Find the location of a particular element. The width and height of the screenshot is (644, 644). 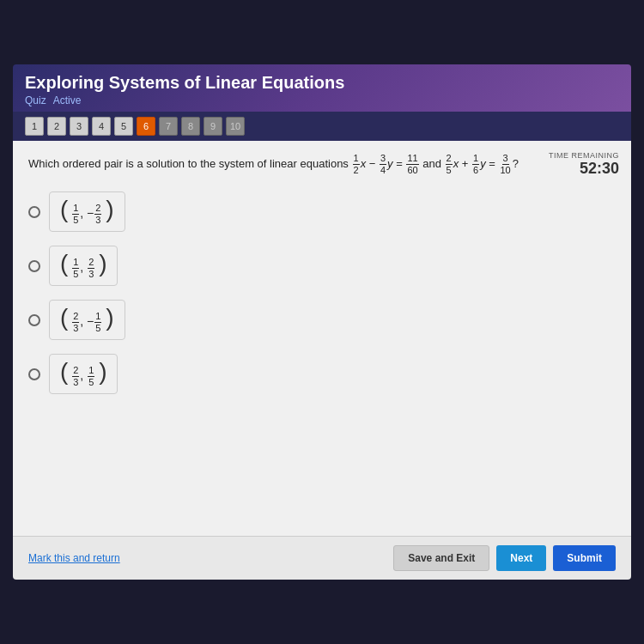

next-button: Next is located at coordinates (521, 558).